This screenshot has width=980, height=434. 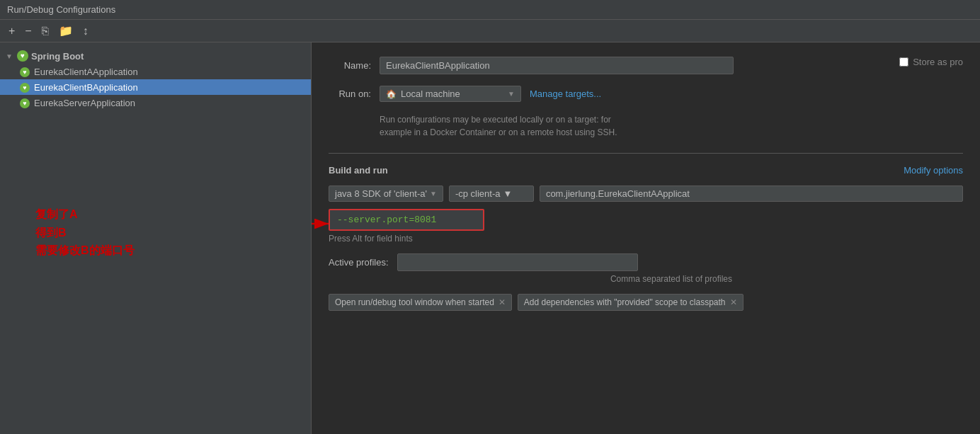 What do you see at coordinates (671, 279) in the screenshot?
I see `comma-hint: Comma separated list of profiles` at bounding box center [671, 279].